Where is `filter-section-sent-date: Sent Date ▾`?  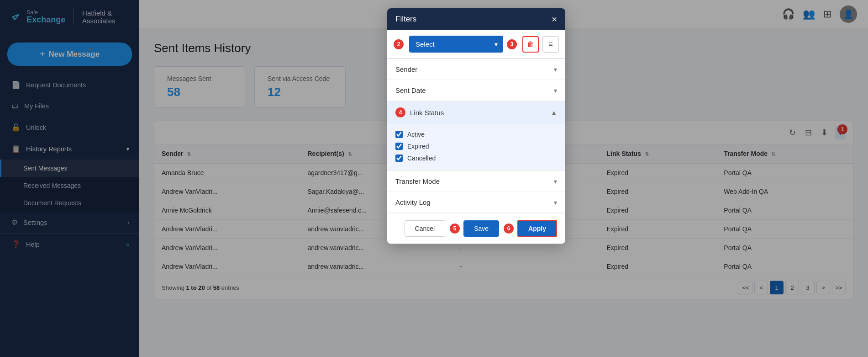 filter-section-sent-date: Sent Date ▾ is located at coordinates (476, 91).